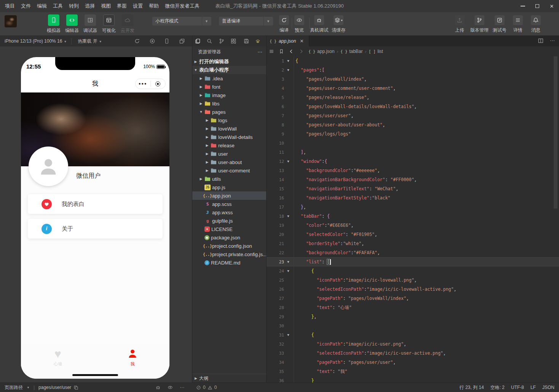 The image size is (559, 392). I want to click on menu-item: 选择, so click(90, 6).